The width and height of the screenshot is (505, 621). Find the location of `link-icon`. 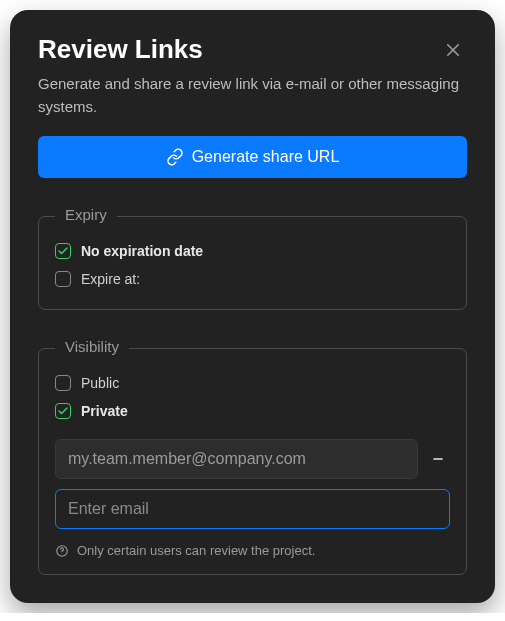

link-icon is located at coordinates (175, 157).